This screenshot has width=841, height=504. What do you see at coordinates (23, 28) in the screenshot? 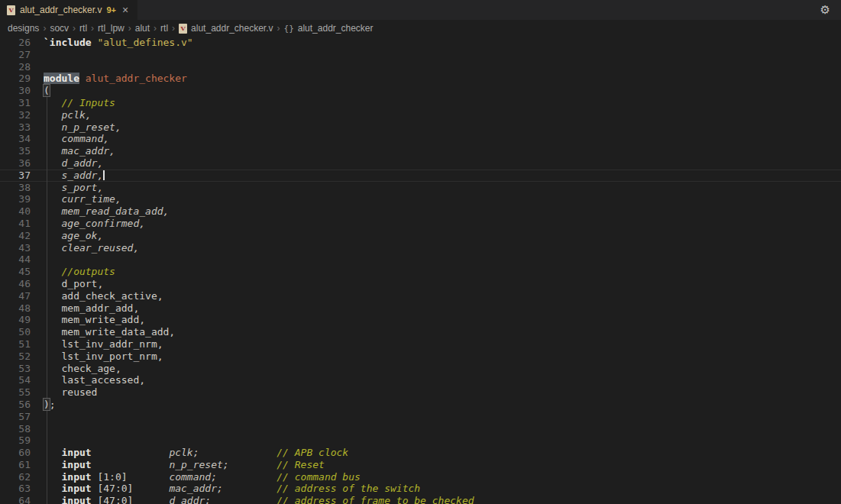
I see `breadcrumb-item-designs: designs` at bounding box center [23, 28].